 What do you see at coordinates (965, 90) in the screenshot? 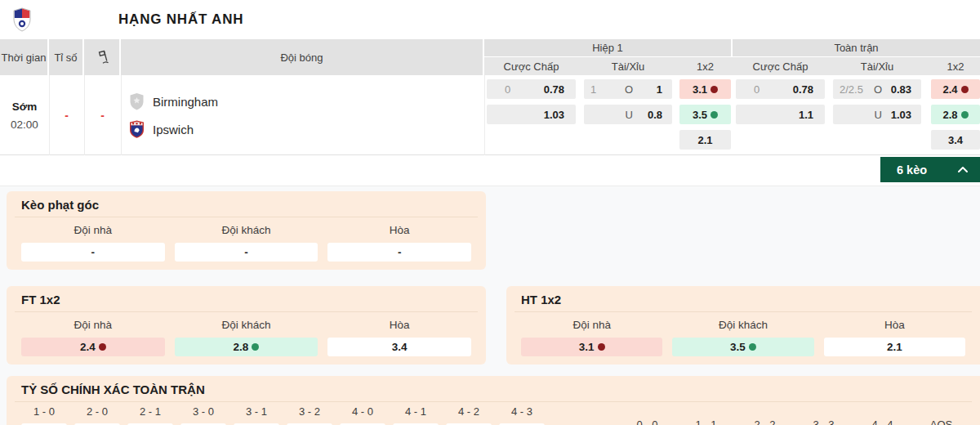
I see `red-dot-icon` at bounding box center [965, 90].